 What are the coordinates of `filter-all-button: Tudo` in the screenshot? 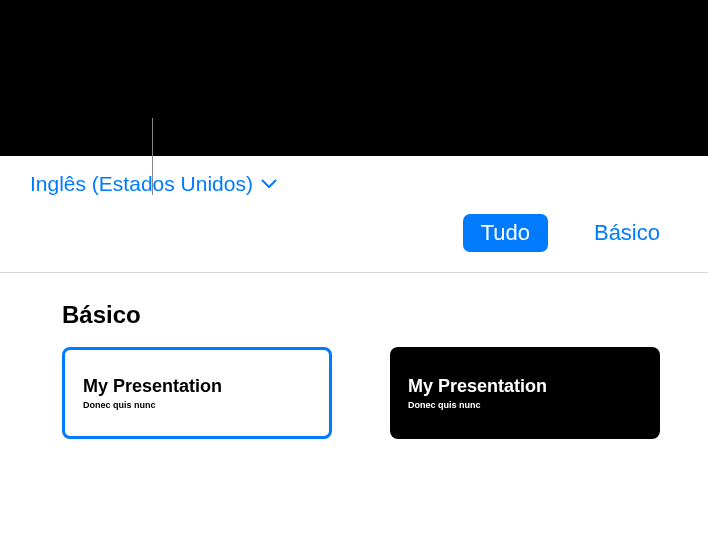 It's located at (506, 233).